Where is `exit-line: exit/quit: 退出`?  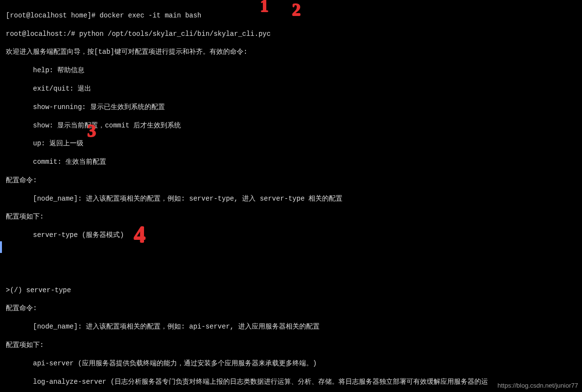 exit-line: exit/quit: 退出 is located at coordinates (292, 89).